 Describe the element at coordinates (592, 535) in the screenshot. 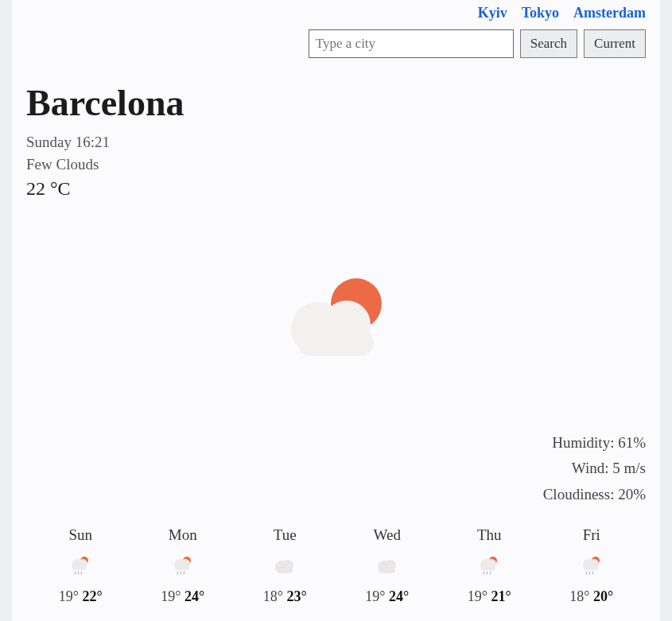

I see `forecast-day-name: Fri` at that location.